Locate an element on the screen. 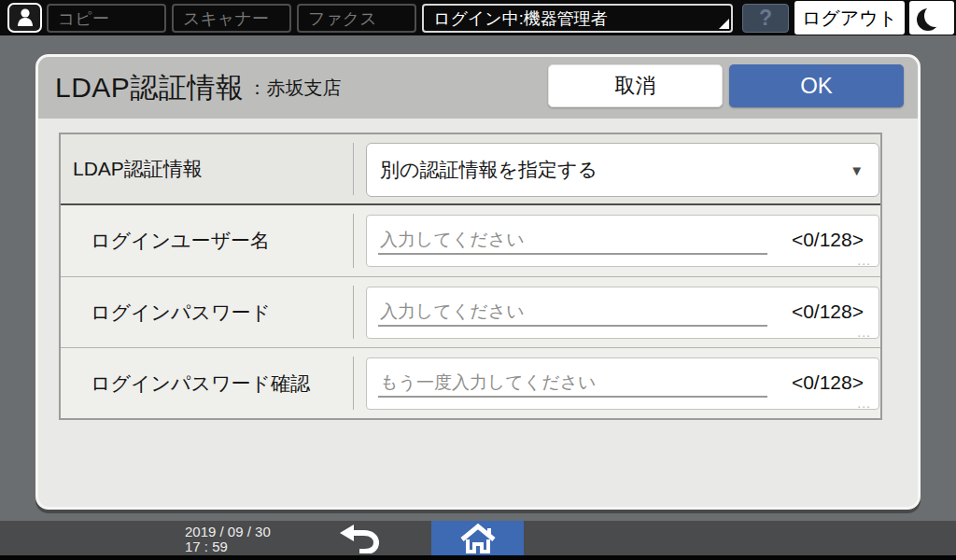 The image size is (956, 560). login-password-label: ログインパスワード is located at coordinates (207, 312).